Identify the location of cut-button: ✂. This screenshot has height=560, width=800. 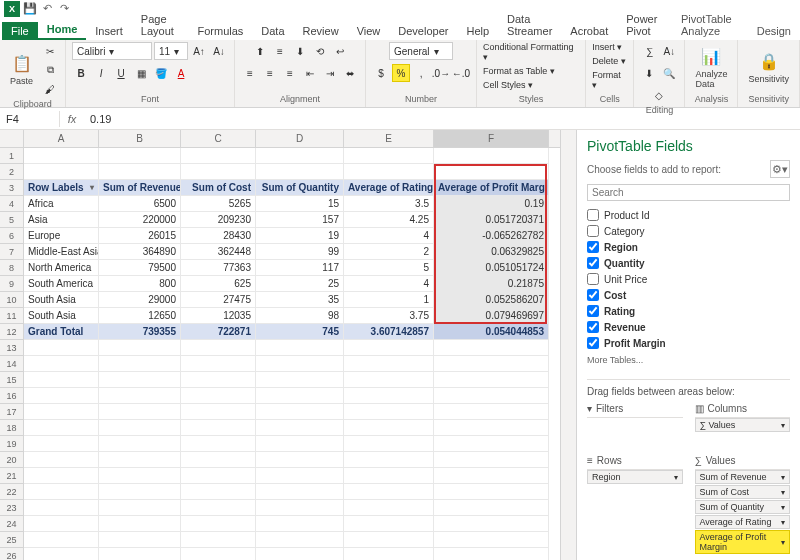
(50, 51).